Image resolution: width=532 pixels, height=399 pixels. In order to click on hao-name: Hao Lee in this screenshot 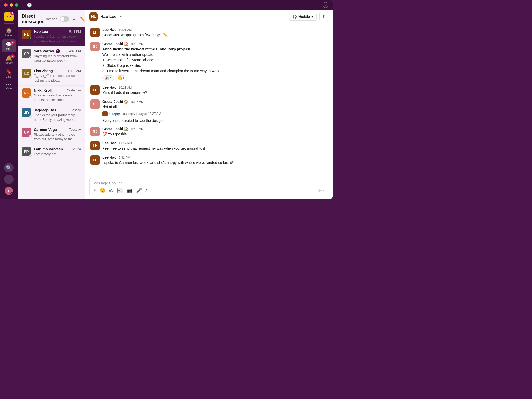, I will do `click(41, 32)`.